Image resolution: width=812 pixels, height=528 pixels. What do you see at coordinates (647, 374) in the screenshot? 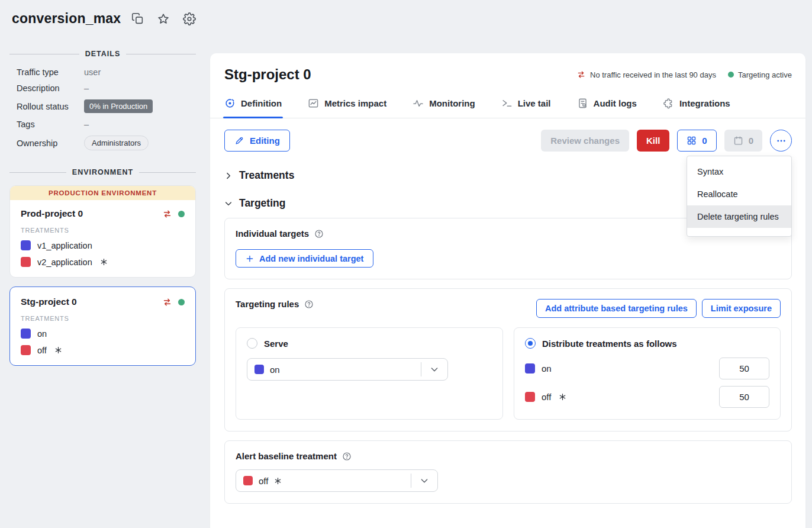
I see `distribute-option-card: Distribute treatments as follows on` at bounding box center [647, 374].